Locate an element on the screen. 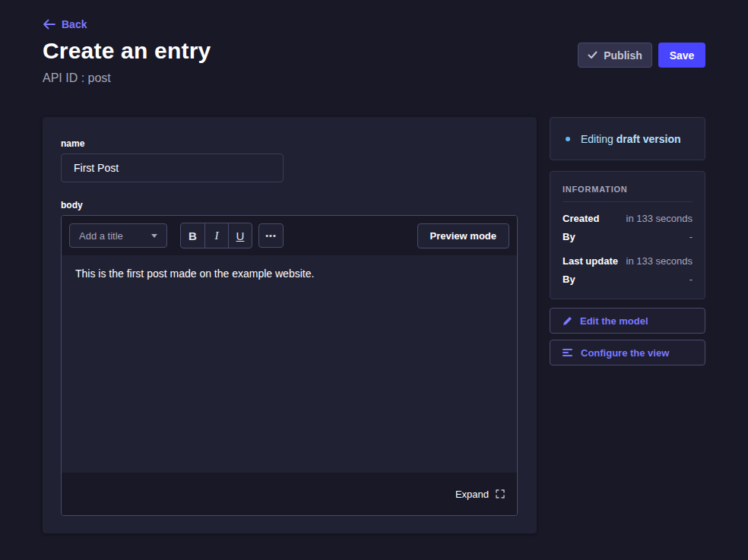  expand-button: Expand is located at coordinates (480, 494).